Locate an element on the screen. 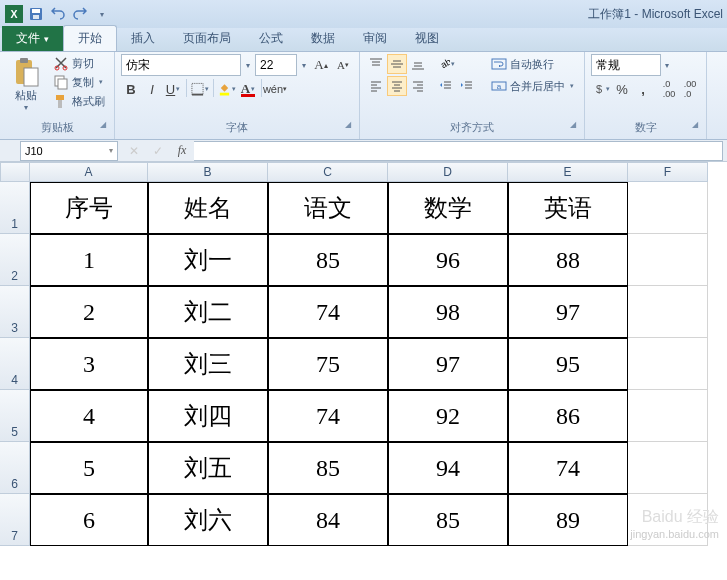 This screenshot has width=727, height=580. tab-view: 视图 is located at coordinates (427, 38).